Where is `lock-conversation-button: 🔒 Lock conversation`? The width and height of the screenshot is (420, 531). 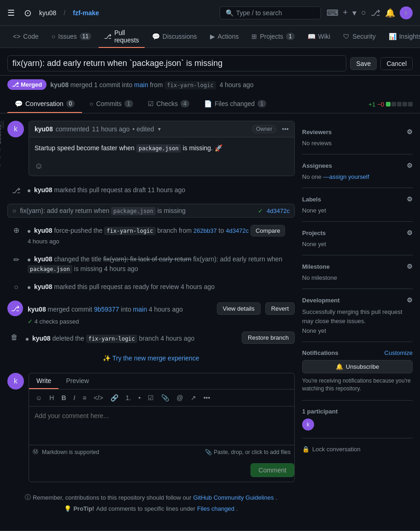 lock-conversation-button: 🔒 Lock conversation is located at coordinates (357, 449).